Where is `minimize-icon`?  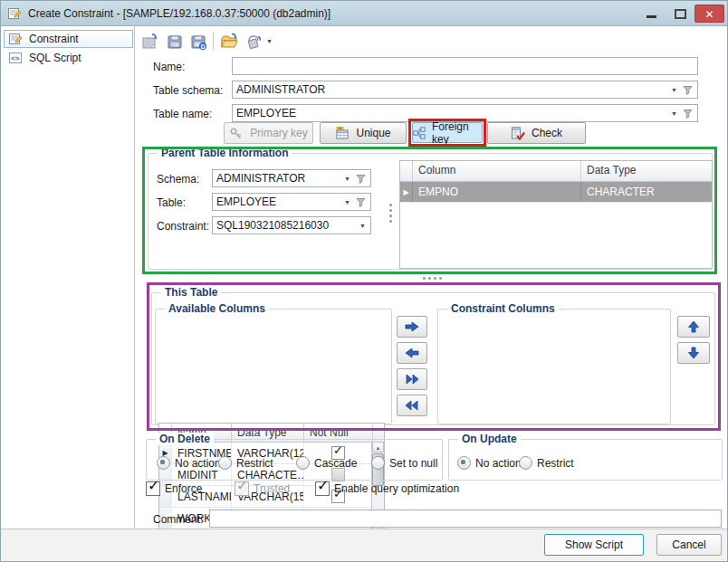
minimize-icon is located at coordinates (652, 16).